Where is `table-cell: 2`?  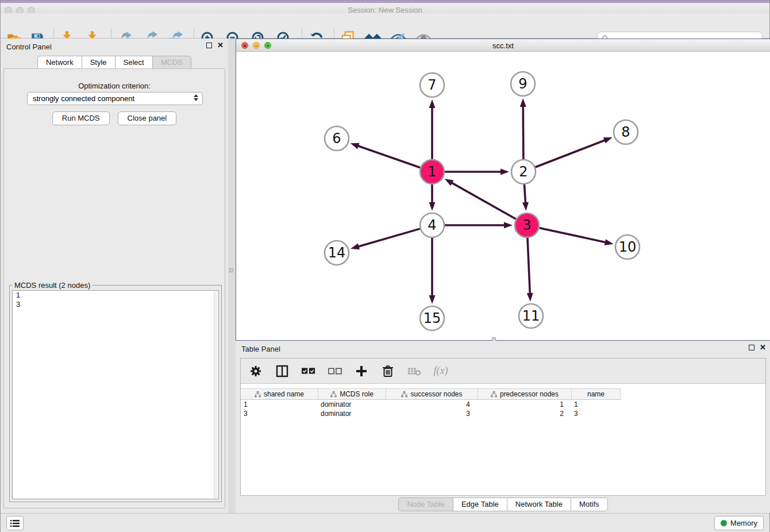
table-cell: 2 is located at coordinates (525, 414).